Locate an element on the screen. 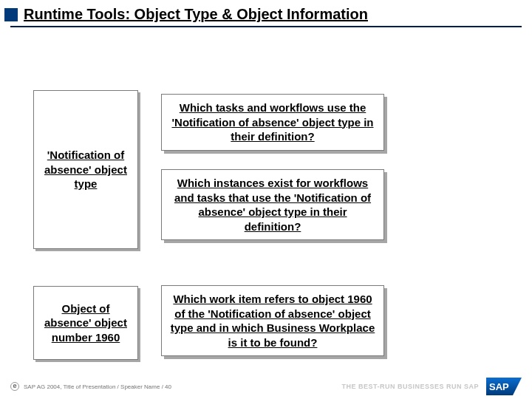  title-row: Runtime Tools: Object Type & Object Info… is located at coordinates (266, 13).